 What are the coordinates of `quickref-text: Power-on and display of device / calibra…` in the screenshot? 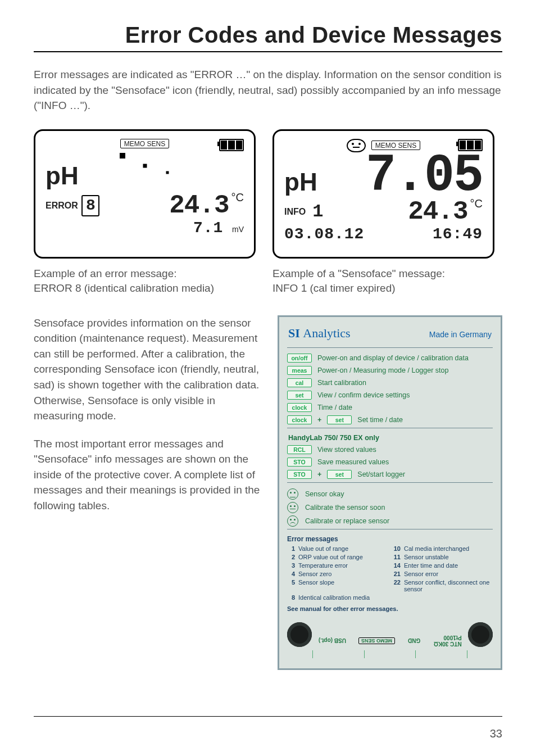 It's located at (393, 358).